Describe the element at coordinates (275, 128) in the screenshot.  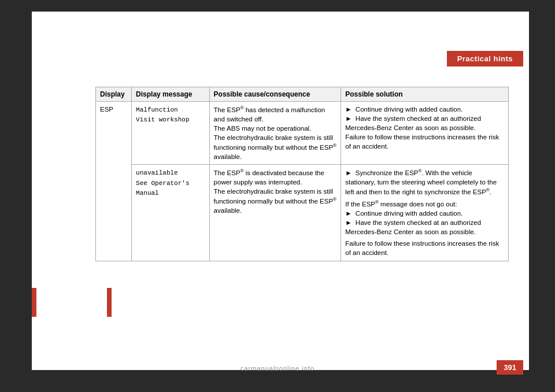
I see `cause-para-2: The ABS may not be operational.` at that location.